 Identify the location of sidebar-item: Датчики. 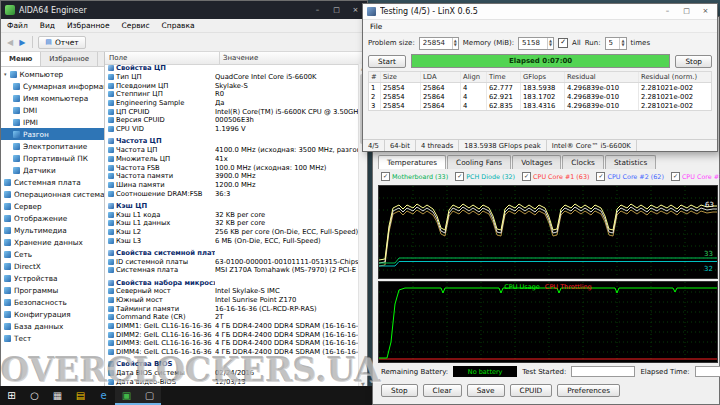
(52, 170).